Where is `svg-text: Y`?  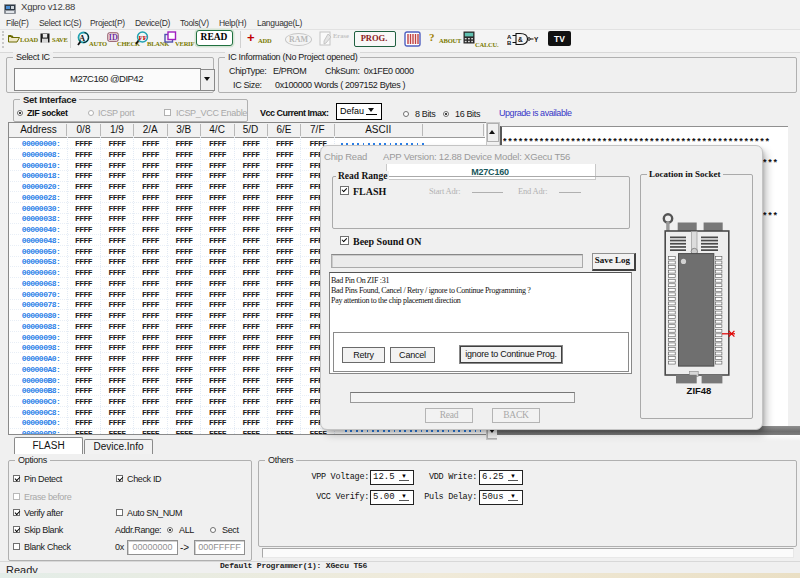
svg-text: Y is located at coordinates (536, 40).